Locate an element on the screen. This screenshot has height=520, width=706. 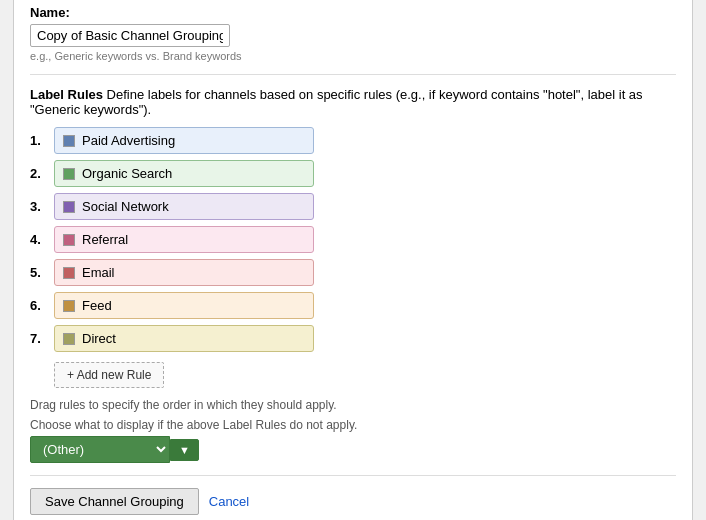
rule-label: Feed is located at coordinates (97, 306).